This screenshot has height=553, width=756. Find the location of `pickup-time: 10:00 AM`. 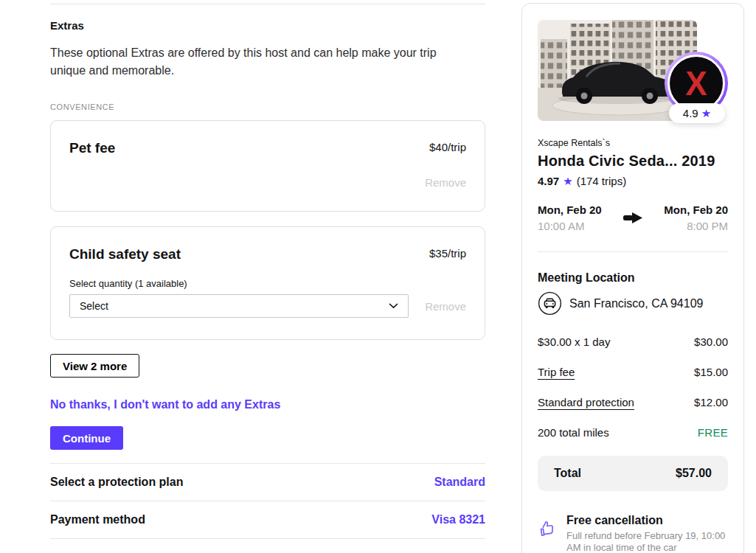

pickup-time: 10:00 AM is located at coordinates (569, 226).